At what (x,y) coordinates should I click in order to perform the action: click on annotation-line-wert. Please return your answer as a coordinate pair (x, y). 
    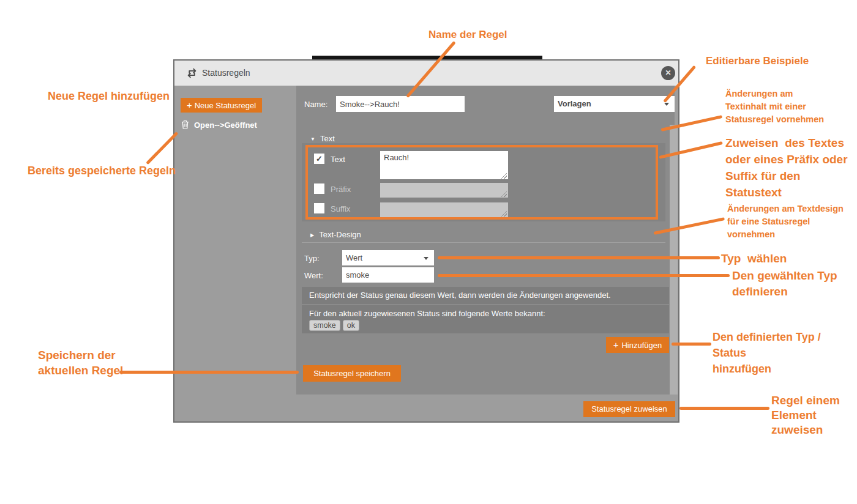
    Looking at the image, I should click on (584, 275).